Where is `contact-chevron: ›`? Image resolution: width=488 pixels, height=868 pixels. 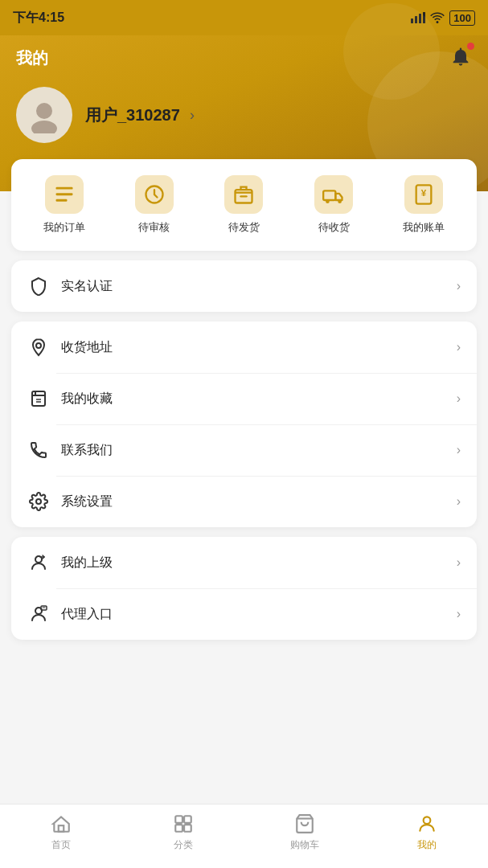
contact-chevron: › is located at coordinates (458, 450).